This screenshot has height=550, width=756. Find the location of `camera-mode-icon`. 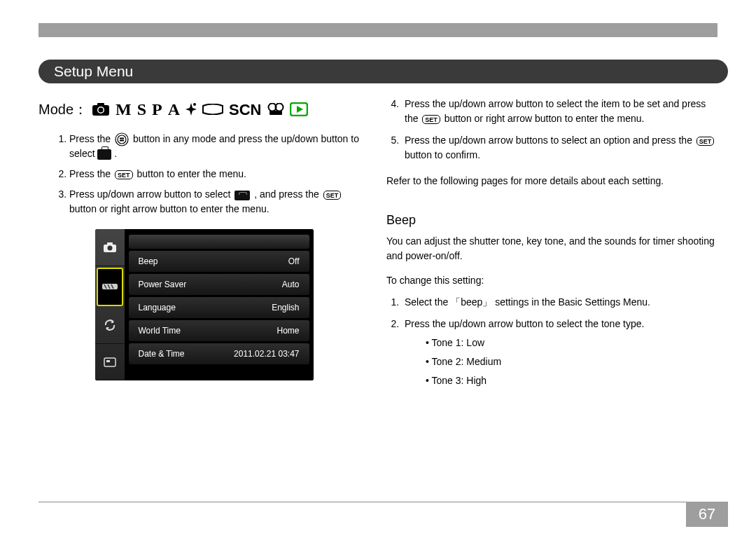

camera-mode-icon is located at coordinates (101, 109).